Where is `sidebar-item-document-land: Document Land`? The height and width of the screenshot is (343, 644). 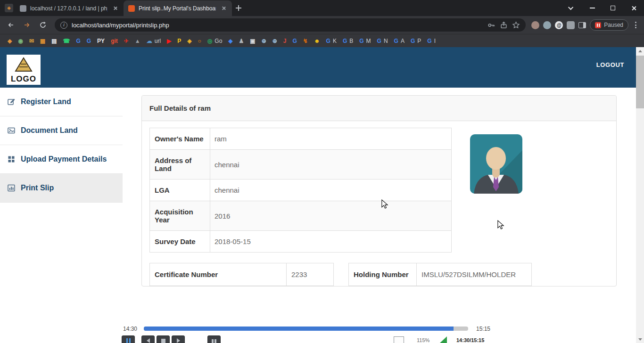
sidebar-item-document-land: Document Land is located at coordinates (61, 131).